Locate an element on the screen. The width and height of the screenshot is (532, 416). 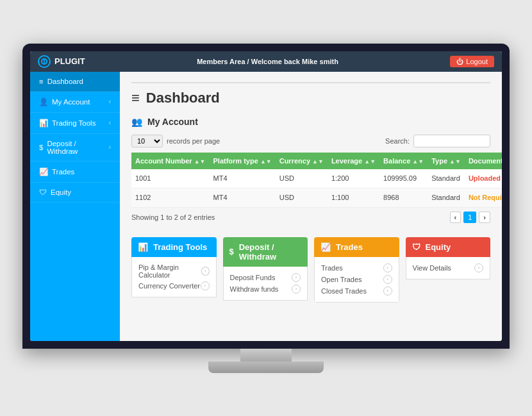
widget-link: Open Trades › is located at coordinates (356, 279).